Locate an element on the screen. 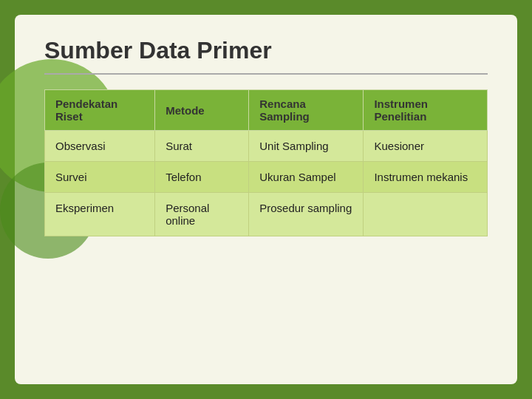  table-row: EksperimenPersonal onlineProsedur sampli… is located at coordinates (266, 214).